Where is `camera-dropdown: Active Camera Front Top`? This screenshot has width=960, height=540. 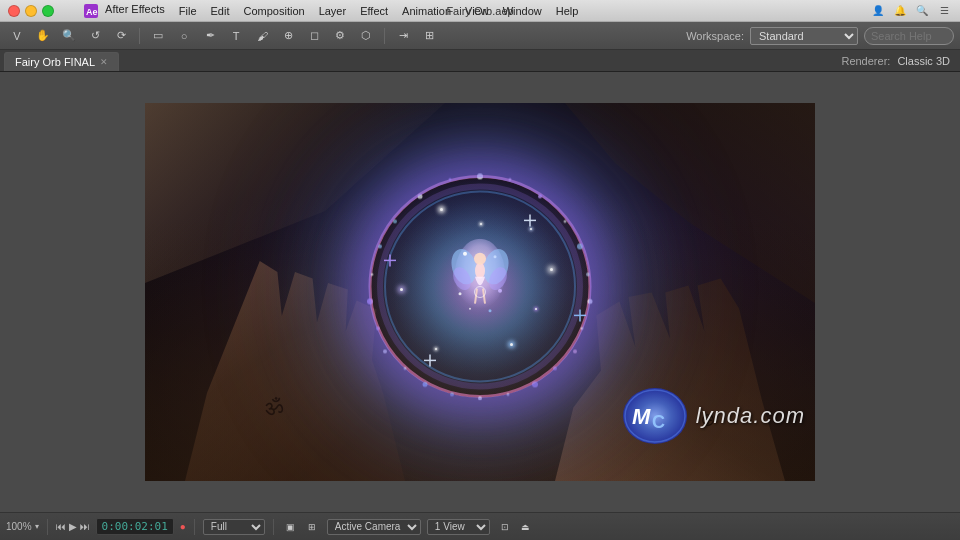
camera-dropdown: Active Camera Front Top is located at coordinates (374, 527).